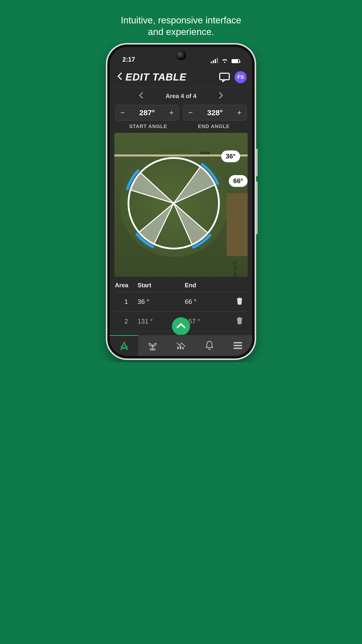 This screenshot has width=362, height=644. Describe the element at coordinates (181, 26) in the screenshot. I see `promo-text: Intuitive, responsive interface and expe…` at that location.